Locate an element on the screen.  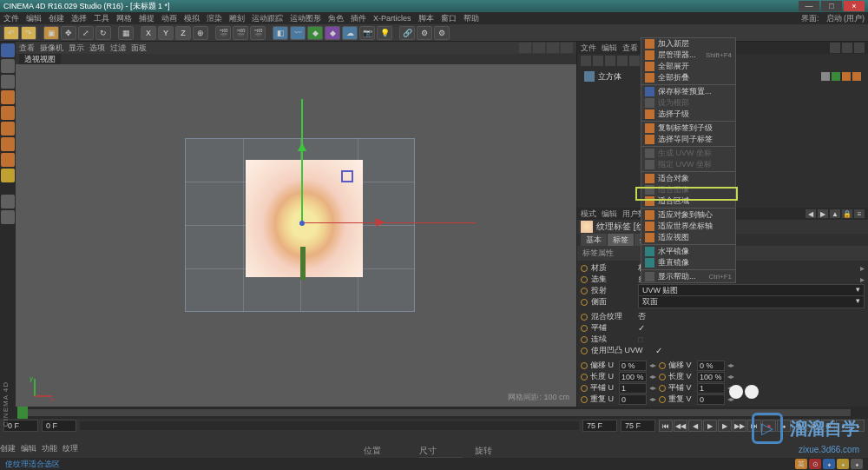
context-menu-item: 适应对象到轴心 is located at coordinates (688, 215).